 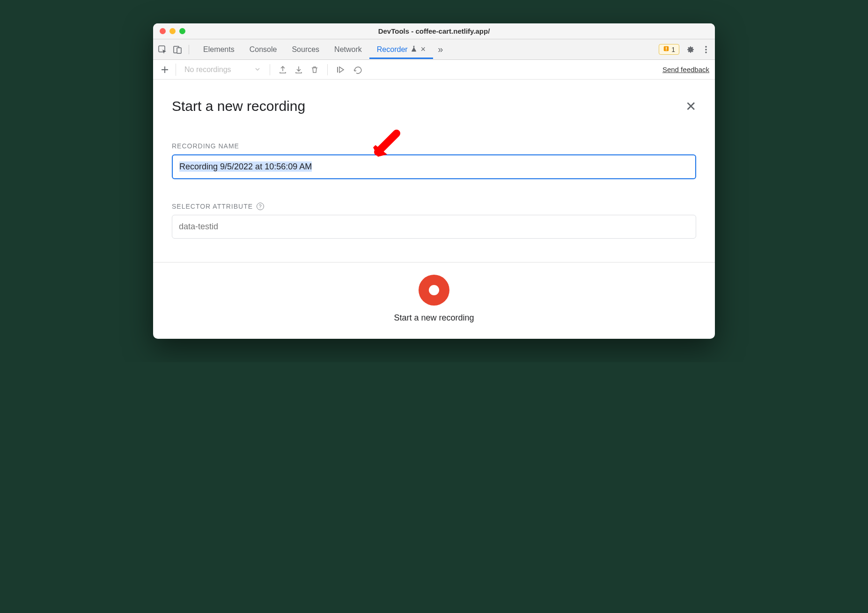 I want to click on recordings-dropdown-label: No recordings, so click(x=208, y=70).